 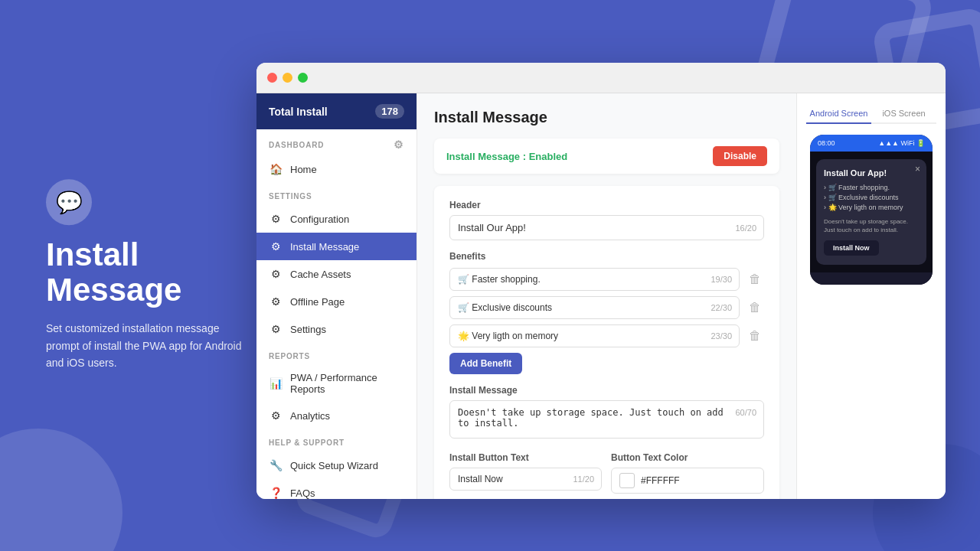 What do you see at coordinates (594, 308) in the screenshot?
I see `benefit-2-wrap: 22/30` at bounding box center [594, 308].